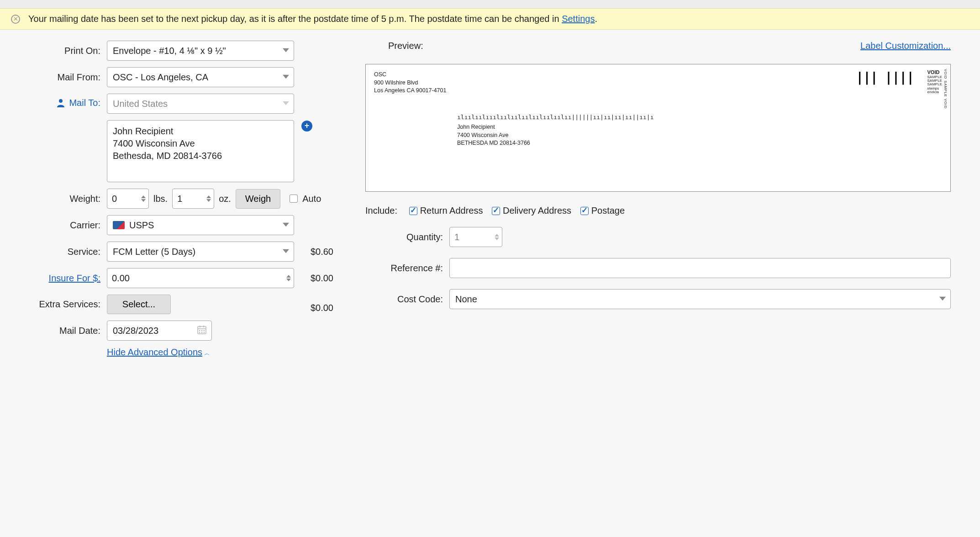 The width and height of the screenshot is (980, 537). What do you see at coordinates (596, 19) in the screenshot?
I see `banner-period: .` at bounding box center [596, 19].